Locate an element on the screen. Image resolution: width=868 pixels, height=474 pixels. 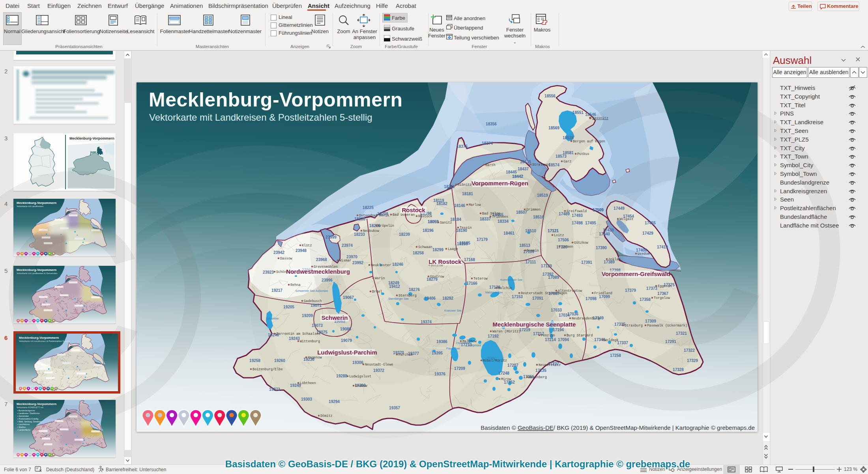
svg-text: 17390 is located at coordinates (601, 248).